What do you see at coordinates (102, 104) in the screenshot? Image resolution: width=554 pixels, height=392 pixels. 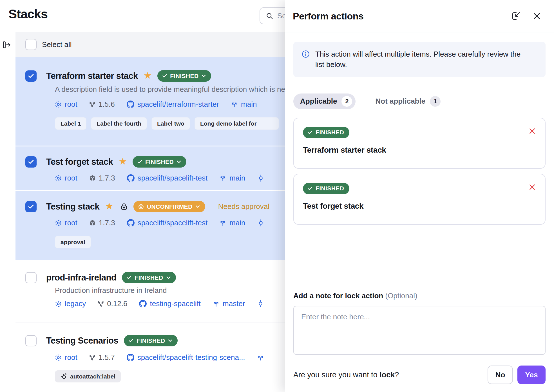 I see `version-info: 1.5.6` at bounding box center [102, 104].